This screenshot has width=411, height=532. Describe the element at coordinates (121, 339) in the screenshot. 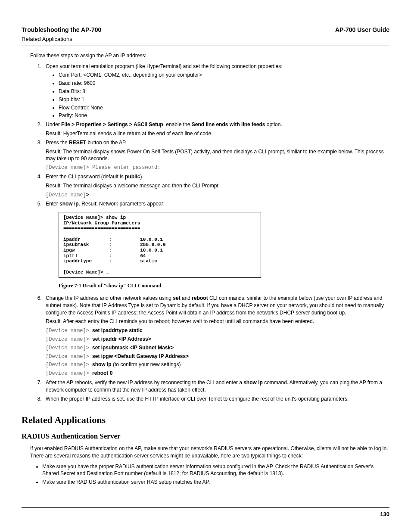

I see `cli-command: set ipaddr <IP Address>` at that location.